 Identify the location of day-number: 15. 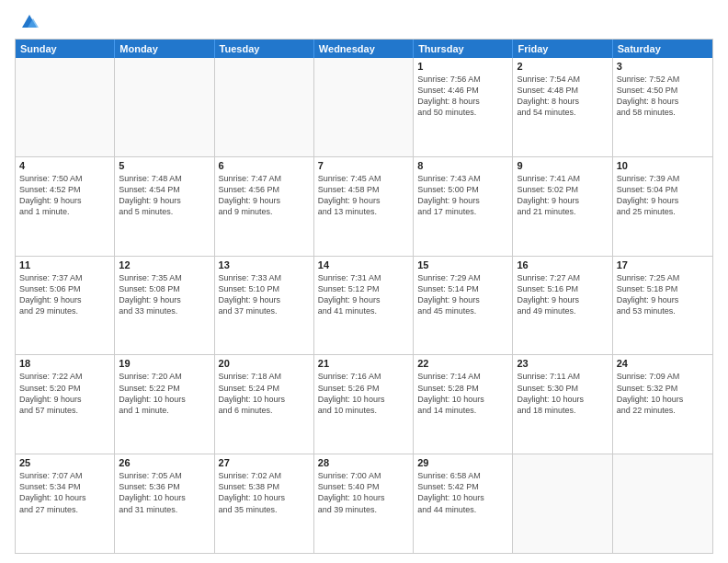
(463, 265).